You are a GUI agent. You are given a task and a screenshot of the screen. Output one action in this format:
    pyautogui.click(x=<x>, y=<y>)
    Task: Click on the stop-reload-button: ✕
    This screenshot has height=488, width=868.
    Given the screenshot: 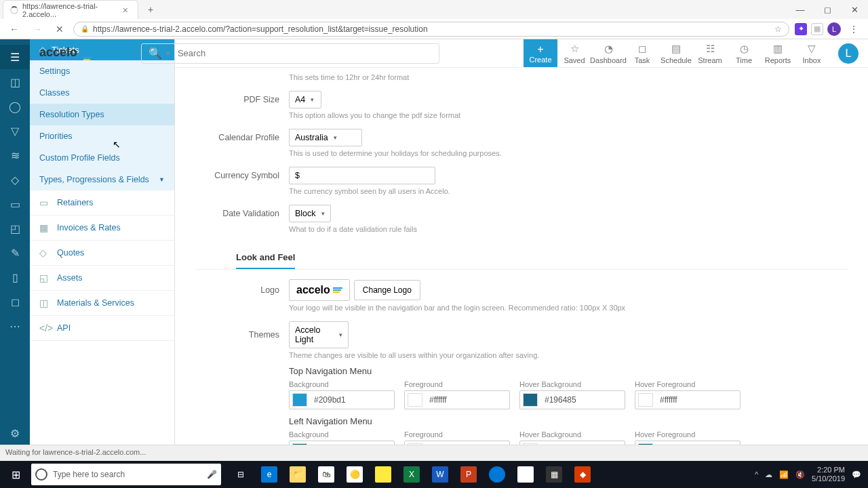 What is the action you would take?
    pyautogui.click(x=60, y=29)
    